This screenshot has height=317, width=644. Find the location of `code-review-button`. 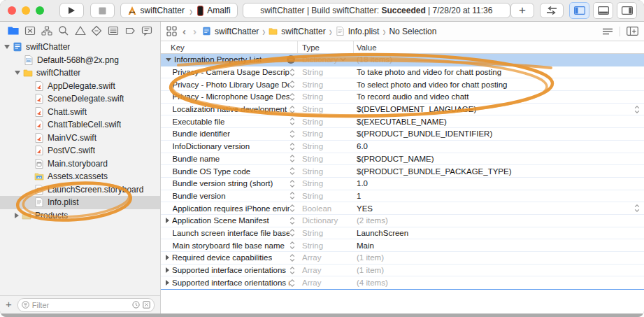

code-review-button is located at coordinates (552, 10).